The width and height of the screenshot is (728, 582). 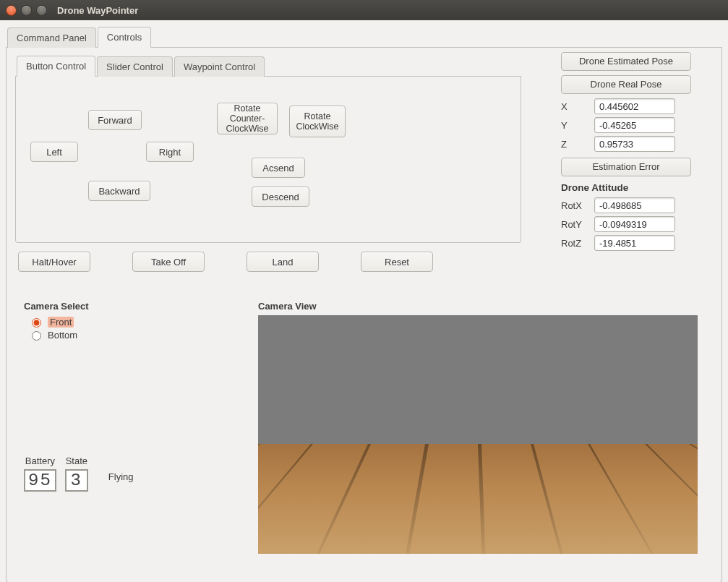 What do you see at coordinates (317, 121) in the screenshot?
I see `rotate-cw-button: Rotate ClockWise` at bounding box center [317, 121].